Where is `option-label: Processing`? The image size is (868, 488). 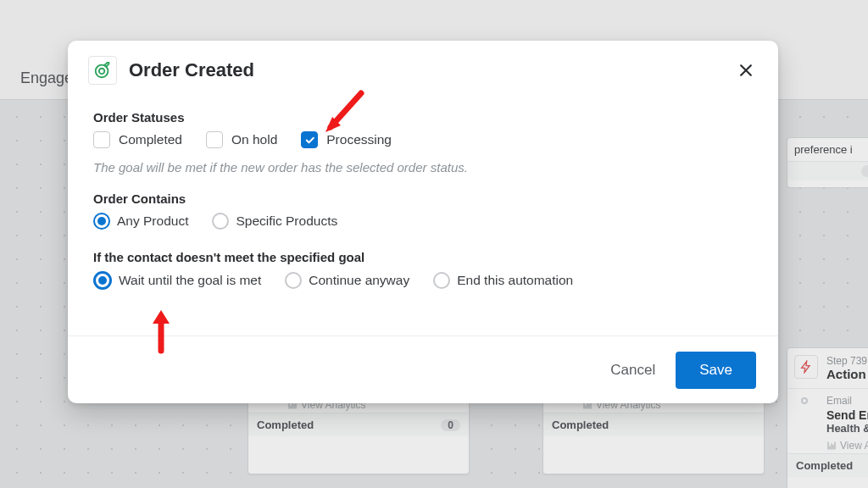
option-label: Processing is located at coordinates (359, 140).